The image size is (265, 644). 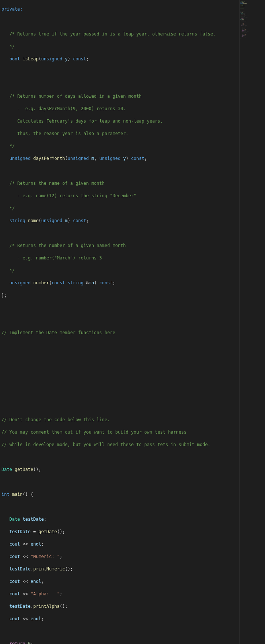 I want to click on comment: // while in develope mode, but you will …, so click(x=106, y=445).